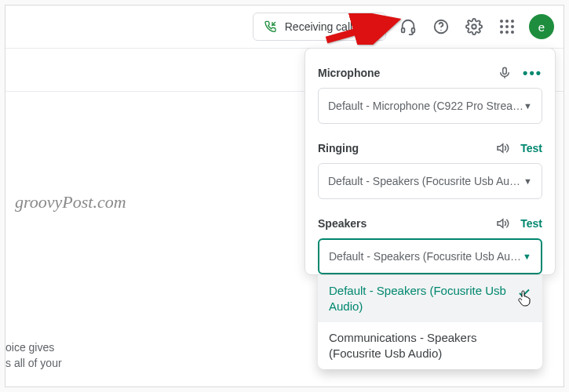 This screenshot has height=392, width=569. Describe the element at coordinates (531, 223) in the screenshot. I see `speakers-test-button: Test` at that location.